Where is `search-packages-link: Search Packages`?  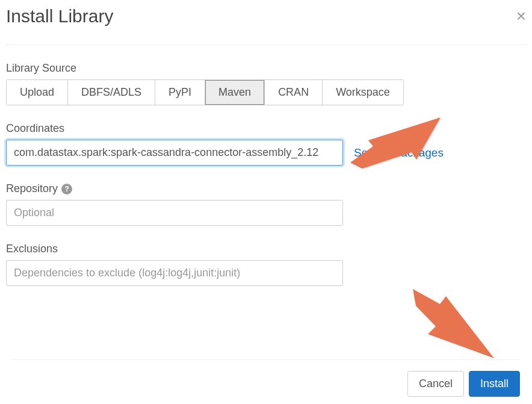
search-packages-link: Search Packages is located at coordinates (398, 153).